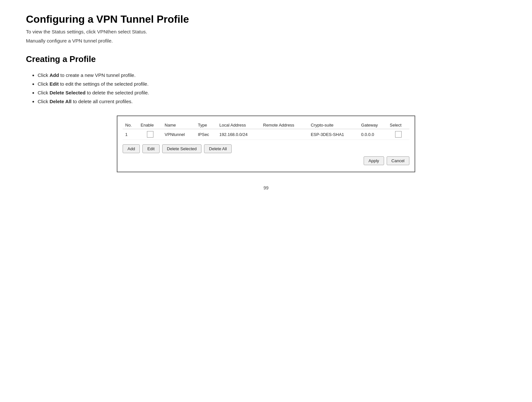 Image resolution: width=532 pixels, height=402 pixels. Describe the element at coordinates (284, 125) in the screenshot. I see `col-header-remote-address: Remote Address` at that location.